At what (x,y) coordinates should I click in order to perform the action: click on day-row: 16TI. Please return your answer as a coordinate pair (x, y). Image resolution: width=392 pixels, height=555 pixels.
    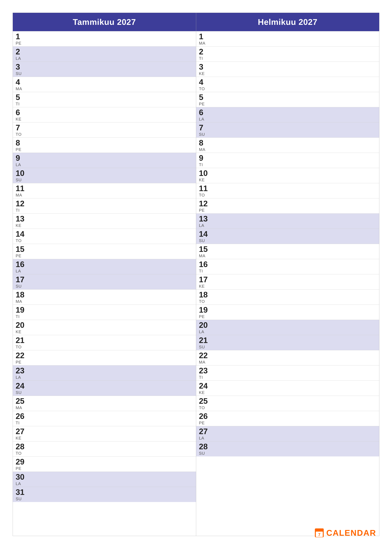
    Looking at the image, I should click on (288, 266).